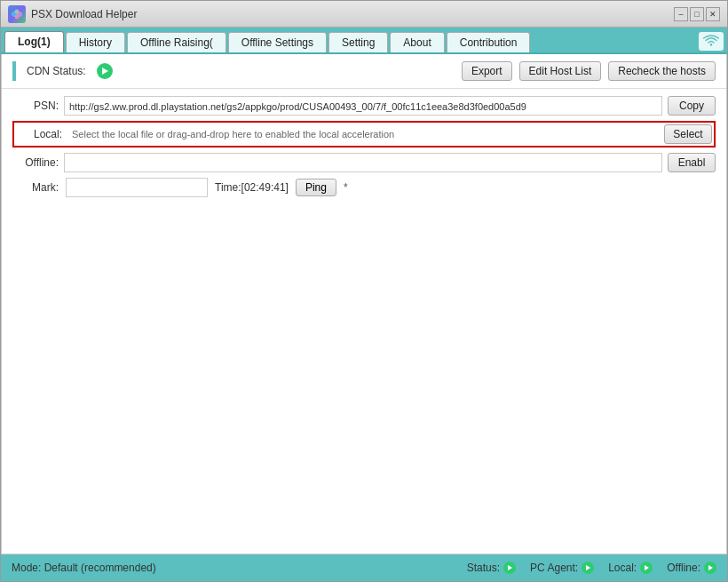 This screenshot has width=728, height=582. Describe the element at coordinates (364, 106) in the screenshot. I see `psn-row: PSN: http://gs2.ww.prod.dl.playstation.n…` at that location.